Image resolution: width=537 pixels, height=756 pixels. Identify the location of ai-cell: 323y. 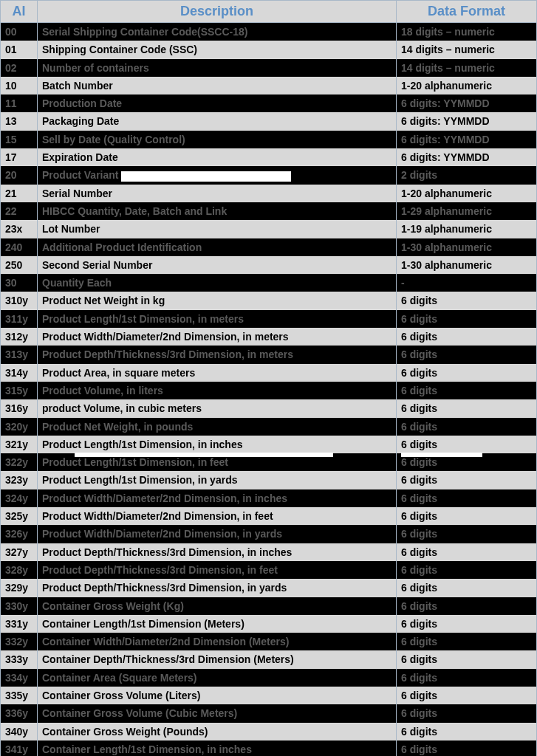
(19, 480).